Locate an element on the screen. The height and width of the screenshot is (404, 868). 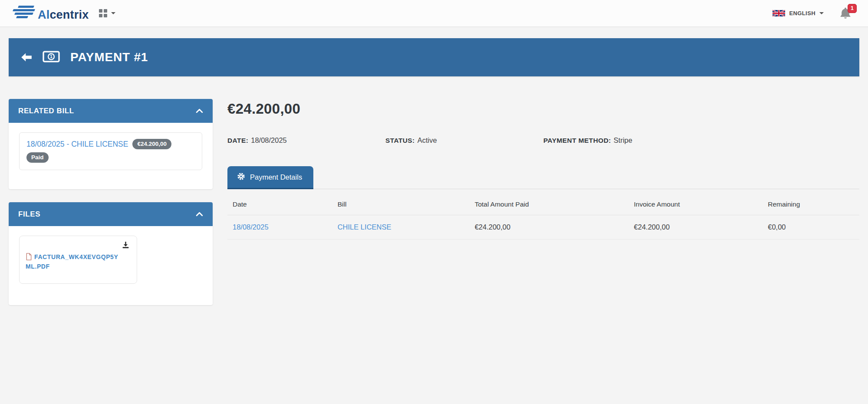
table-header-row: Date Bill Total Amount Paid Invoice Amou… is located at coordinates (543, 204).